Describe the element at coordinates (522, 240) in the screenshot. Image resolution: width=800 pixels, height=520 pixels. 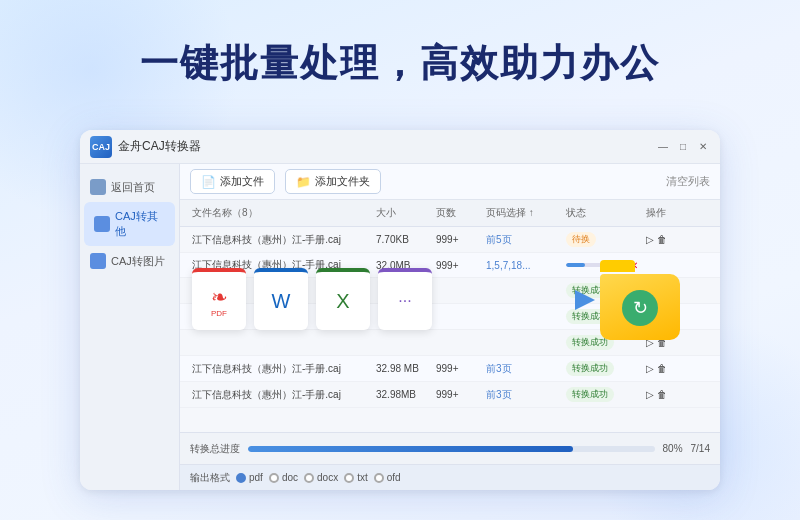
I see `cell-pagesel: 前5页` at that location.